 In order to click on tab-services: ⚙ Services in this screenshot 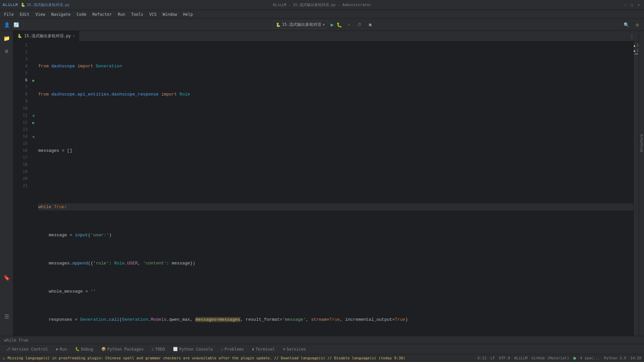, I will do `click(294, 349)`.